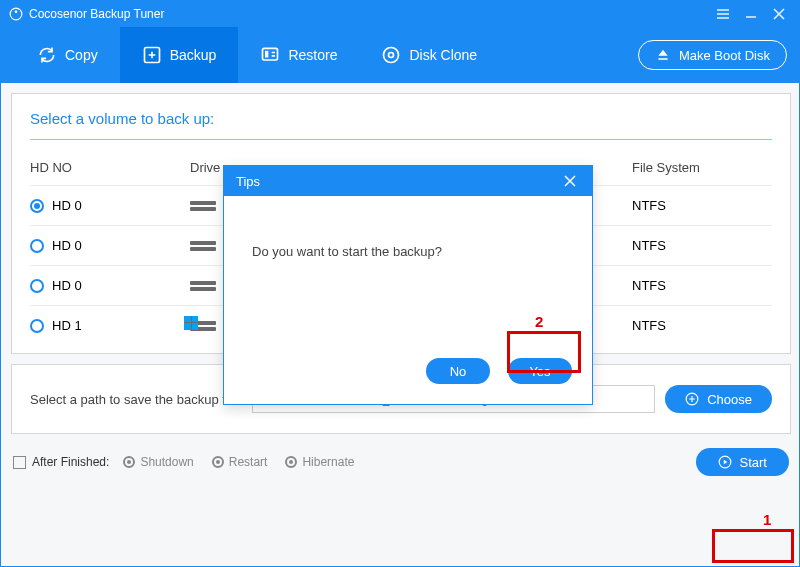  I want to click on eject-icon, so click(663, 55).